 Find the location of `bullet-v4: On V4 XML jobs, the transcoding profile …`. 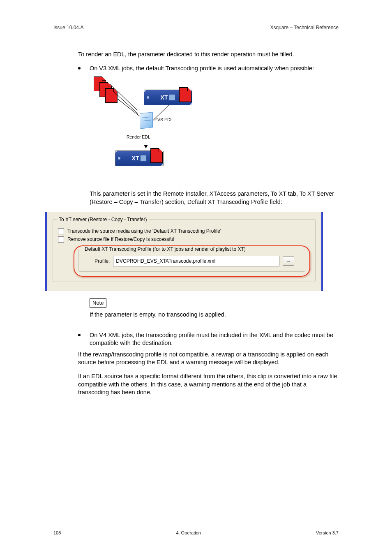

bullet-v4: On V4 XML jobs, the transcoding profile … is located at coordinates (214, 340).